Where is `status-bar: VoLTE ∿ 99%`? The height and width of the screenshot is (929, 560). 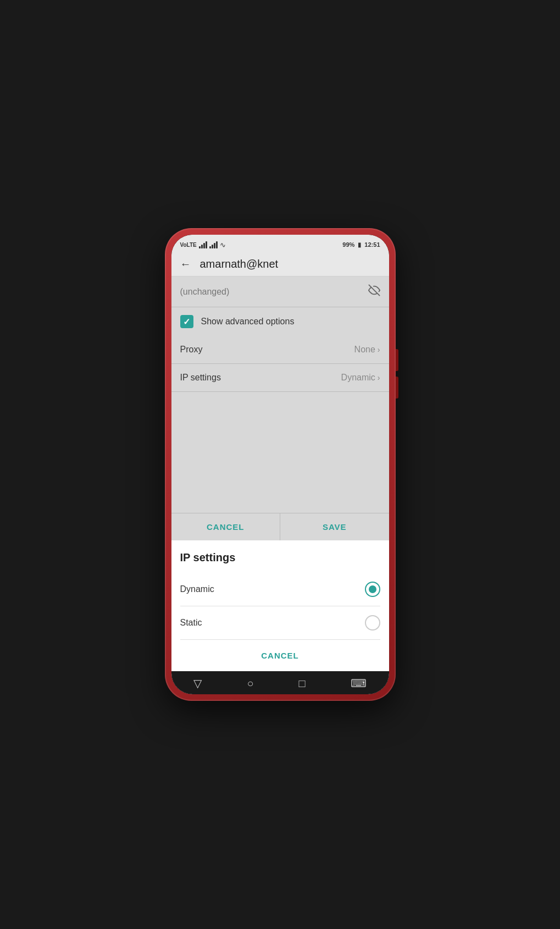 status-bar: VoLTE ∿ 99% is located at coordinates (280, 244).